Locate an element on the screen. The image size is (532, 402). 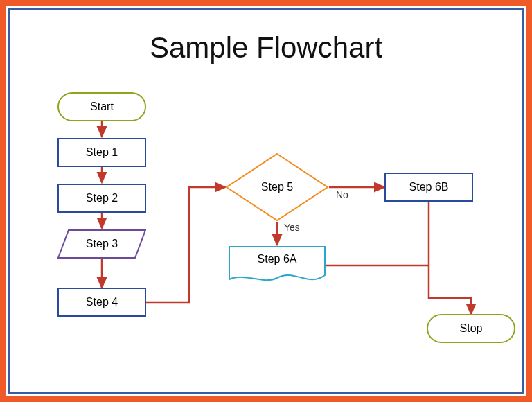
step2-process: Step 2 is located at coordinates (102, 198).